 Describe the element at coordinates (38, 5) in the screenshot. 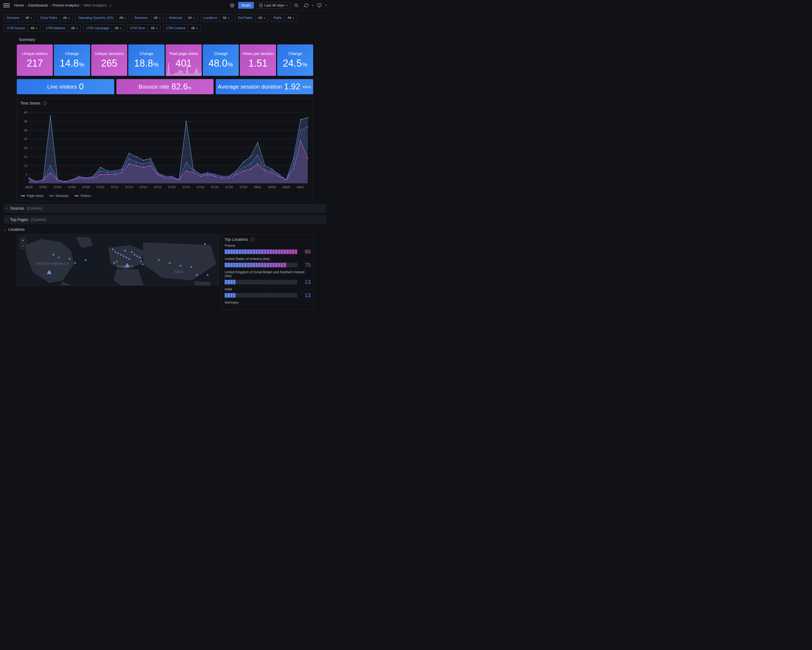

I see `crumb-dashboards: Dashboards` at that location.